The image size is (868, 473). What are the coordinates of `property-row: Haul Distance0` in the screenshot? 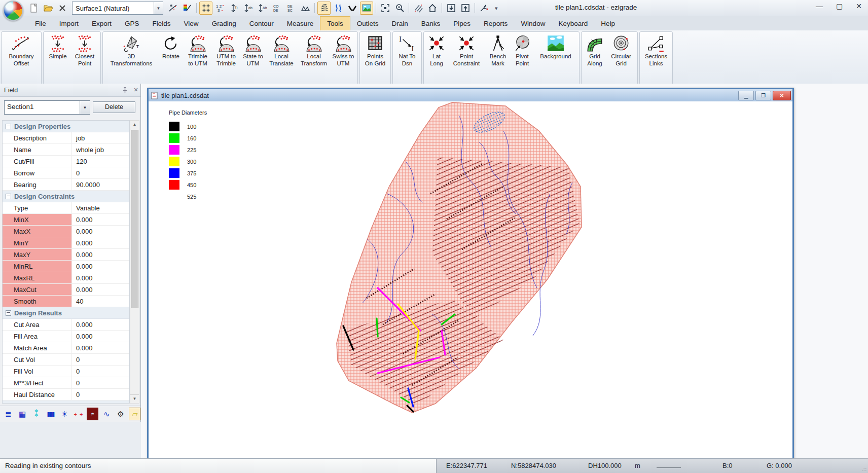 It's located at (66, 394).